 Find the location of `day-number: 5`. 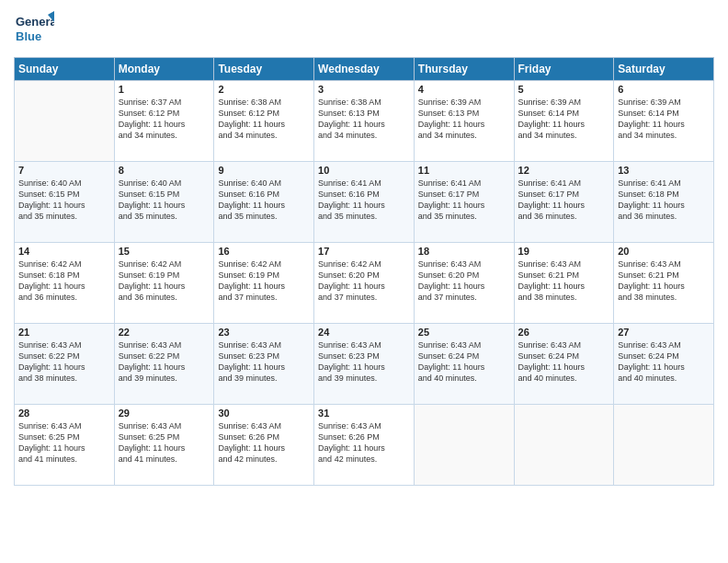

day-number: 5 is located at coordinates (564, 89).